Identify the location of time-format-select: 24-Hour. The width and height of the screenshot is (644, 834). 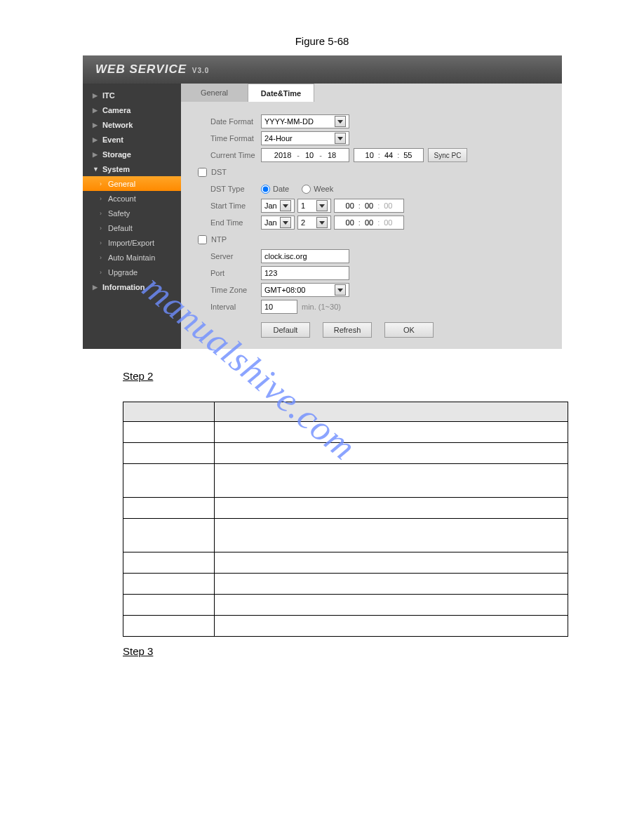
(305, 138).